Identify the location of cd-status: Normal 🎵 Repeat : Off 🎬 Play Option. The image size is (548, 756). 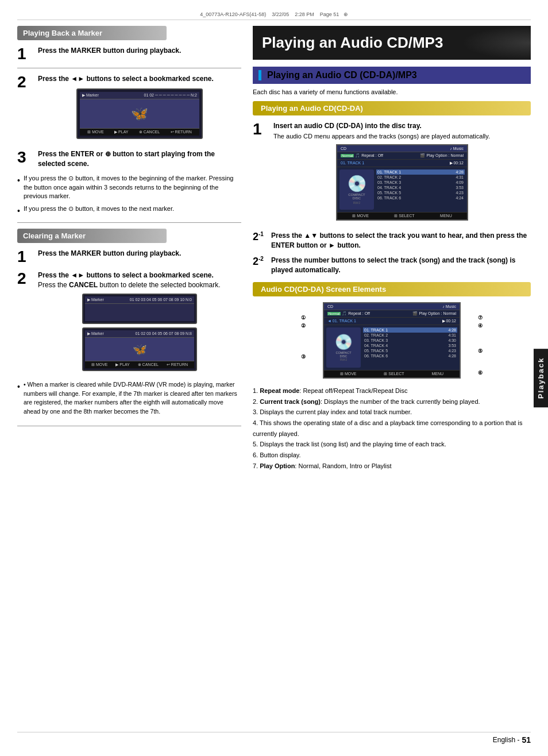
(402, 156).